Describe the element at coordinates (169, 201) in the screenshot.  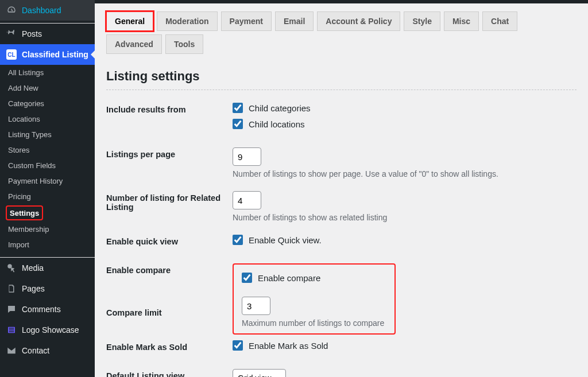
I see `label-related-listing: Number of listing for Related Listing` at that location.